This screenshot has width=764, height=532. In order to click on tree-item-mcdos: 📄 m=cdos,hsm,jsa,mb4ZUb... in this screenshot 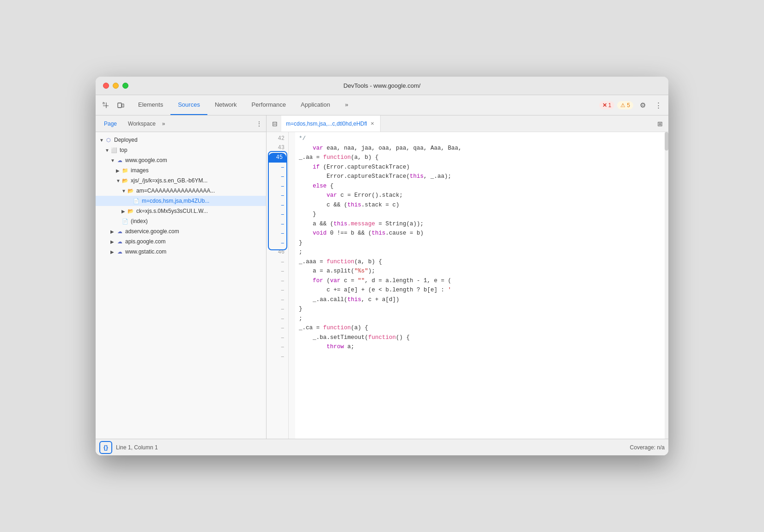, I will do `click(181, 201)`.